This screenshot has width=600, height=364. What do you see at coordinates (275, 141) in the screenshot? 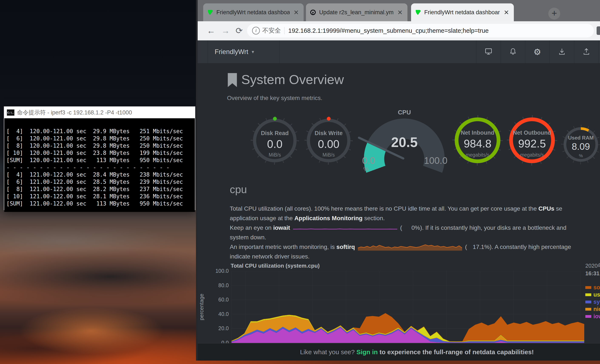
I see `gauge-disk-read: Disk Read 0.0 MiB/s` at bounding box center [275, 141].